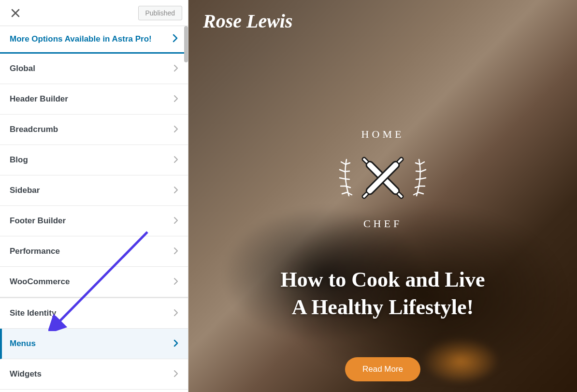 The width and height of the screenshot is (577, 392). What do you see at coordinates (94, 40) in the screenshot?
I see `promo-astra-pro: More Options Available in Astra Pro!` at bounding box center [94, 40].